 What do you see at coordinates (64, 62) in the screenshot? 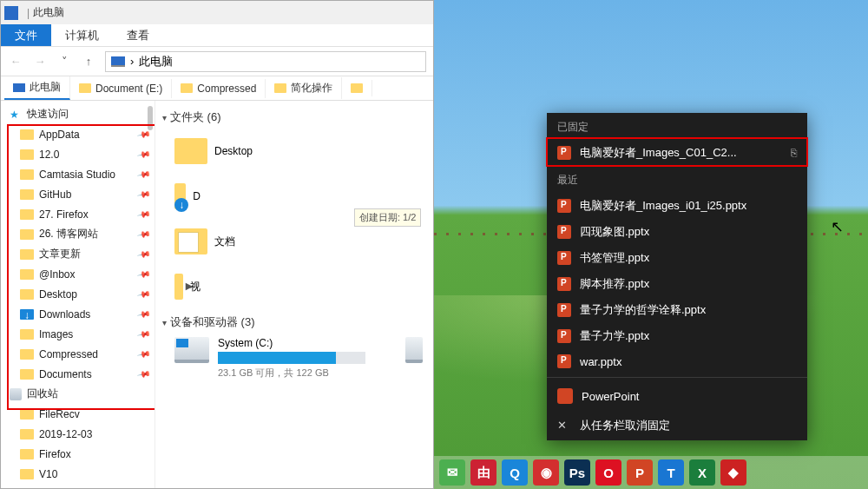
I see `nav-recent-button: ˅` at bounding box center [64, 62].